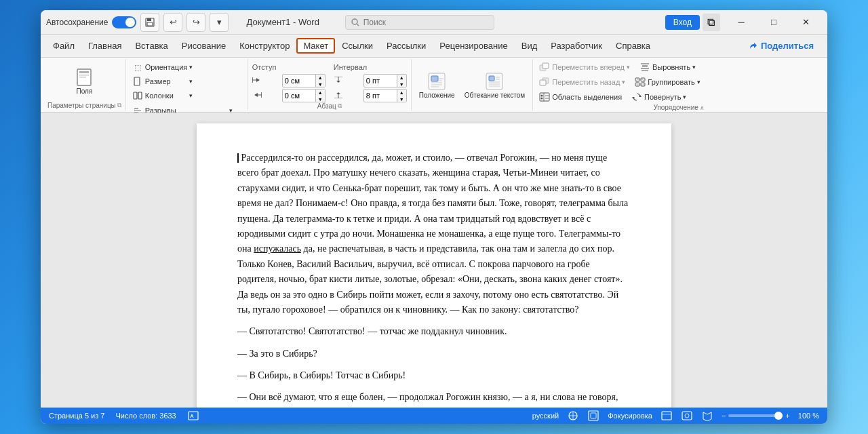 This screenshot has height=434, width=868. I want to click on spellcheck-icon, so click(193, 416).